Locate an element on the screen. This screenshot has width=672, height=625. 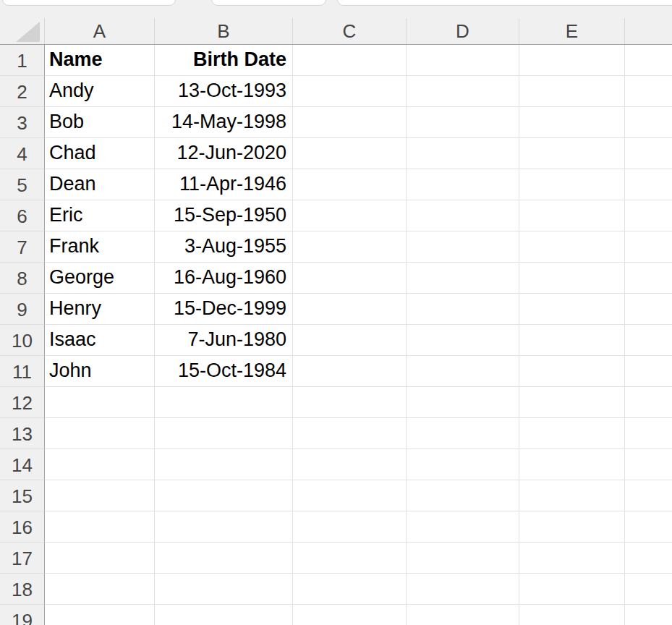
cell-E19 is located at coordinates (572, 615).